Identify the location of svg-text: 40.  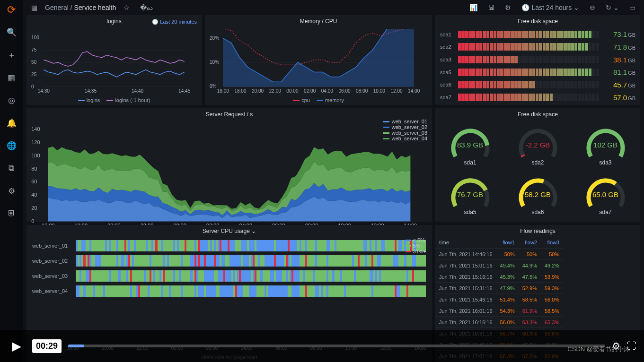
(34, 195).